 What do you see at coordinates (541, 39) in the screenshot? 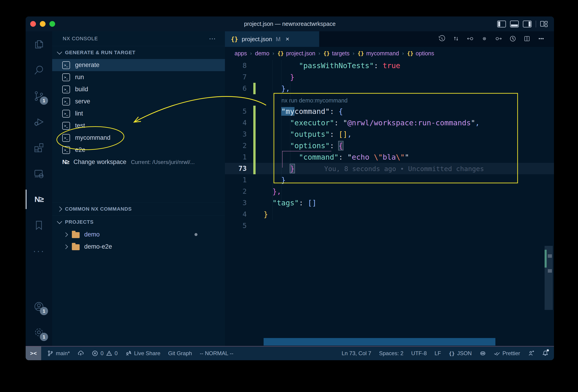
I see `more-actions-icon` at bounding box center [541, 39].